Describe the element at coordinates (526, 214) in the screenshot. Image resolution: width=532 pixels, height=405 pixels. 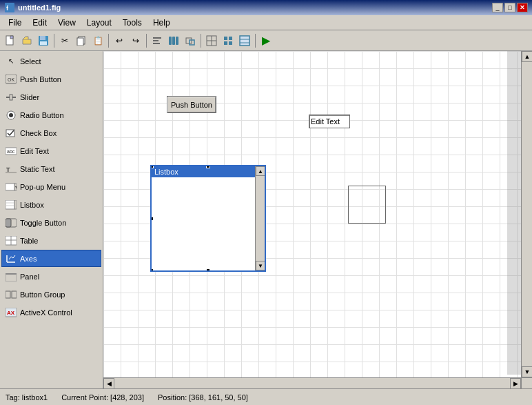
I see `v-scrollbar: ▲ ▼` at that location.